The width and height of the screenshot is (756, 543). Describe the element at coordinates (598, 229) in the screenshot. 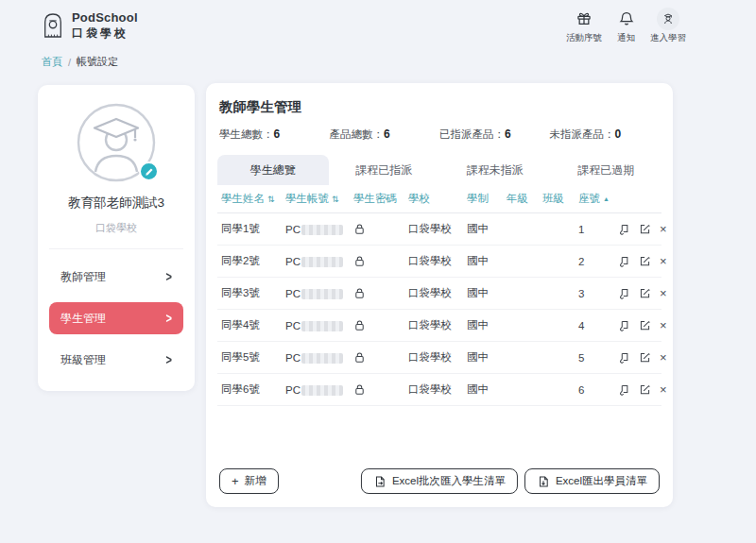

I see `cell-seat: 1` at that location.